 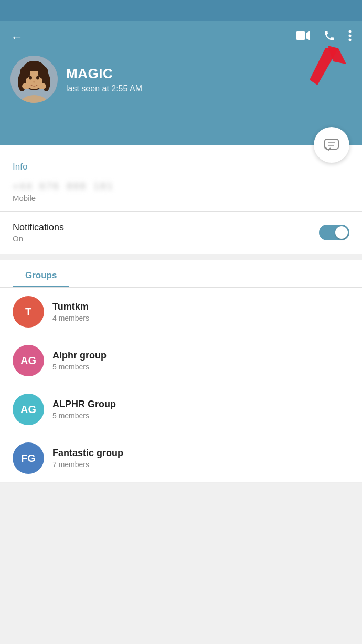 What do you see at coordinates (334, 233) in the screenshot?
I see `notifications-toggle` at bounding box center [334, 233].